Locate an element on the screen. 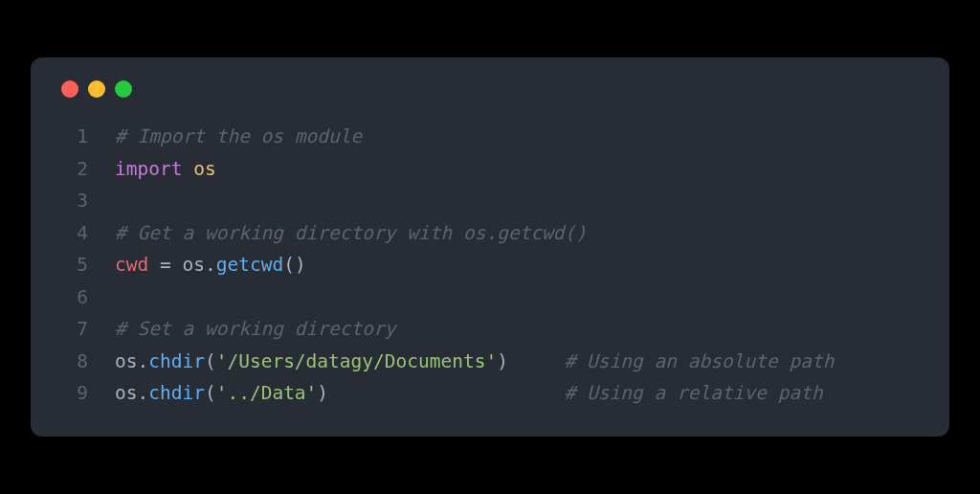 Image resolution: width=980 pixels, height=494 pixels. close-icon is located at coordinates (70, 89).